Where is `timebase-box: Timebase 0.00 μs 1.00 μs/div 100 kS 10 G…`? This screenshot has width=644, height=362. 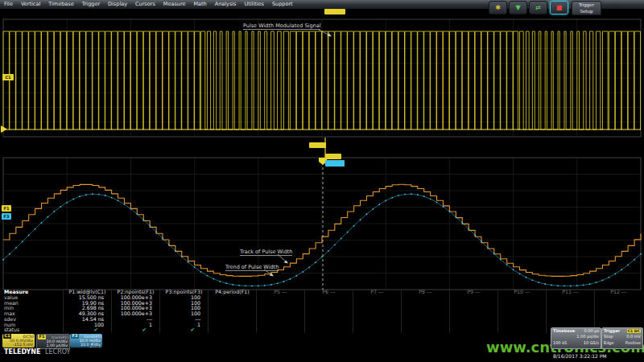 timebase-box: Timebase 0.00 μs 1.00 μs/div 100 kS 10 G… is located at coordinates (576, 338).